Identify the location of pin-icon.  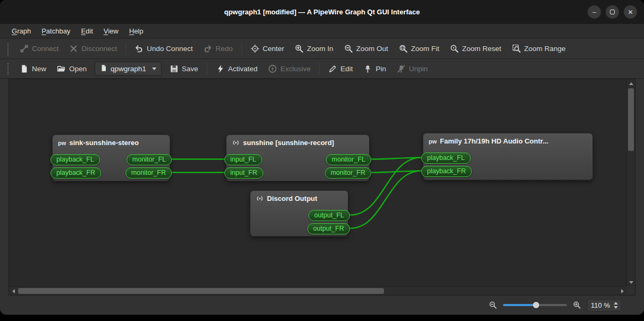
(368, 69).